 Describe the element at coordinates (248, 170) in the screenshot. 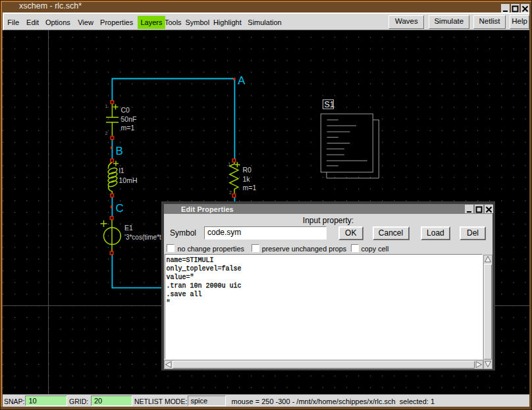

I see `svg-text: R0` at that location.